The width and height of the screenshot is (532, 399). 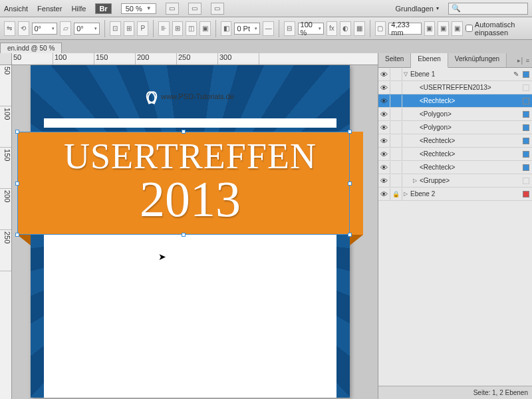 I want to click on autofit-checkbox: Automatisch einpassen, so click(x=497, y=29).